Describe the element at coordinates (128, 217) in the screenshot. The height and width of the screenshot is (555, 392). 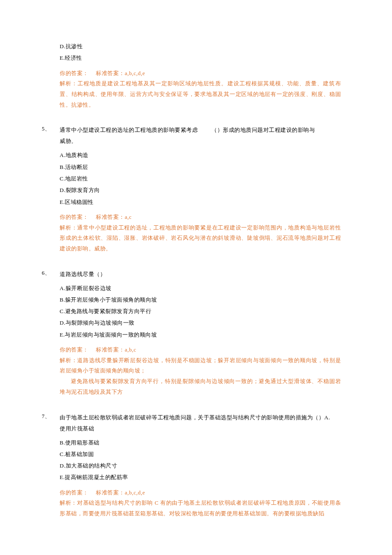
I see `std-answer-value: a,c` at that location.